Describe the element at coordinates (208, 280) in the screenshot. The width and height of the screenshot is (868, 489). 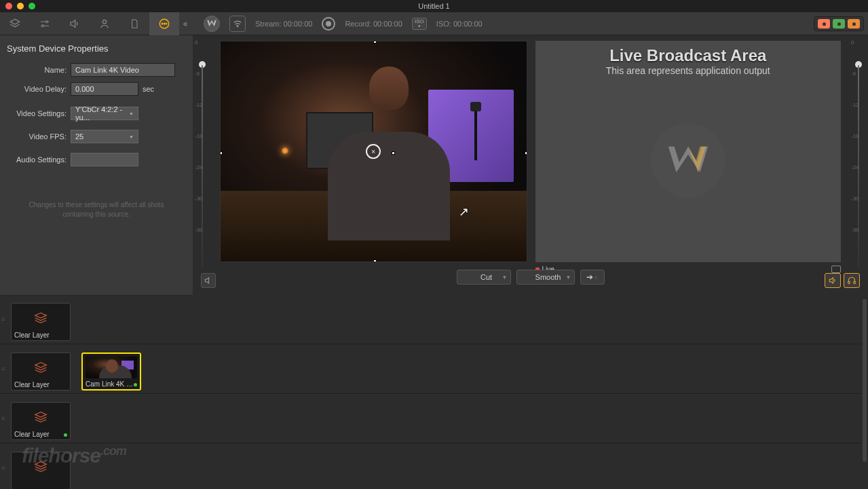
I see `mute-preview-button` at that location.